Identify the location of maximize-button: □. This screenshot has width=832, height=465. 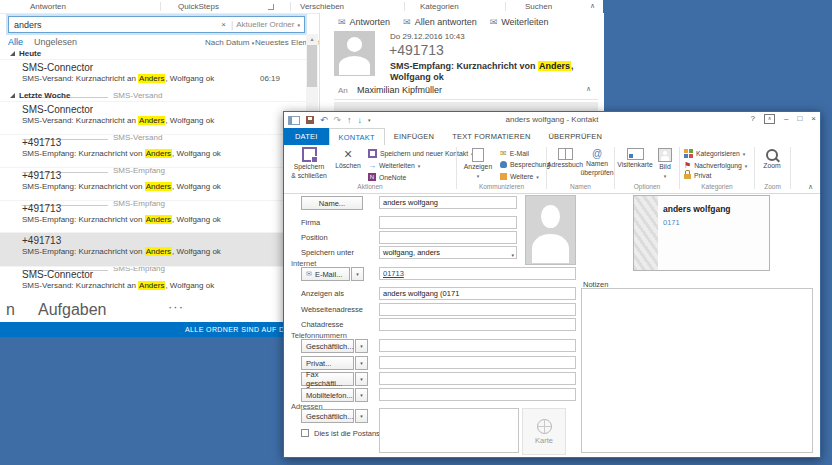
(800, 119).